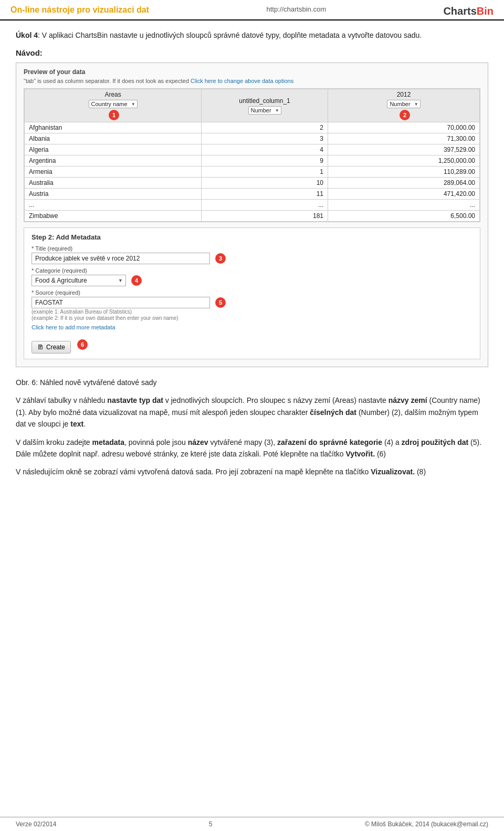 This screenshot has height=831, width=504. What do you see at coordinates (333, 412) in the screenshot?
I see `bold-3: číselných dat` at bounding box center [333, 412].